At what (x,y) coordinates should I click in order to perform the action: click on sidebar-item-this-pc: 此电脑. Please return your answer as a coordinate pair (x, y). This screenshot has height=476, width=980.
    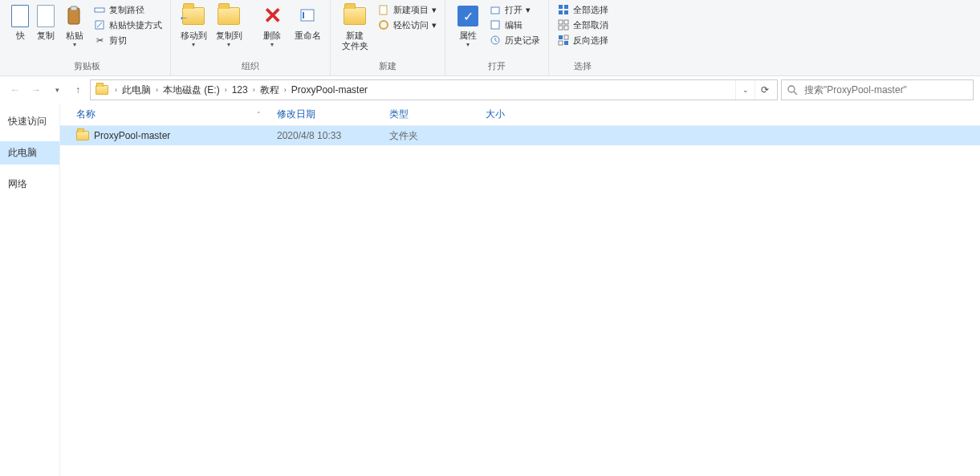
    Looking at the image, I should click on (30, 153).